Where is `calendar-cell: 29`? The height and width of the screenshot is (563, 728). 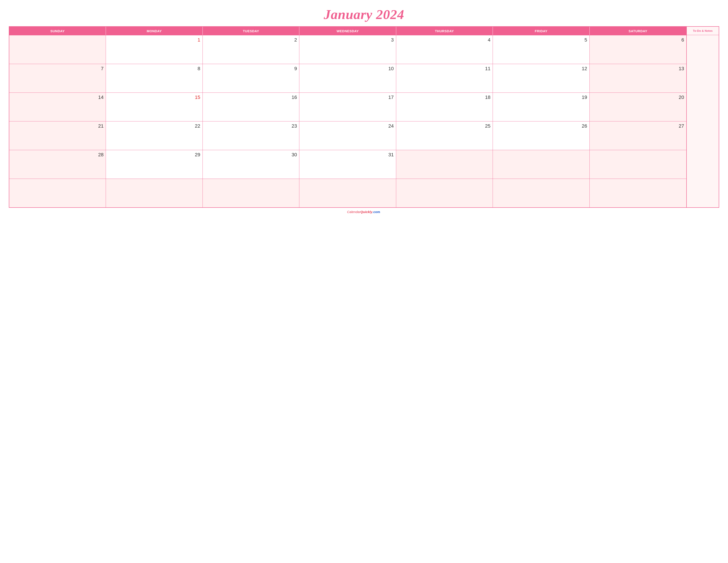 calendar-cell: 29 is located at coordinates (154, 164).